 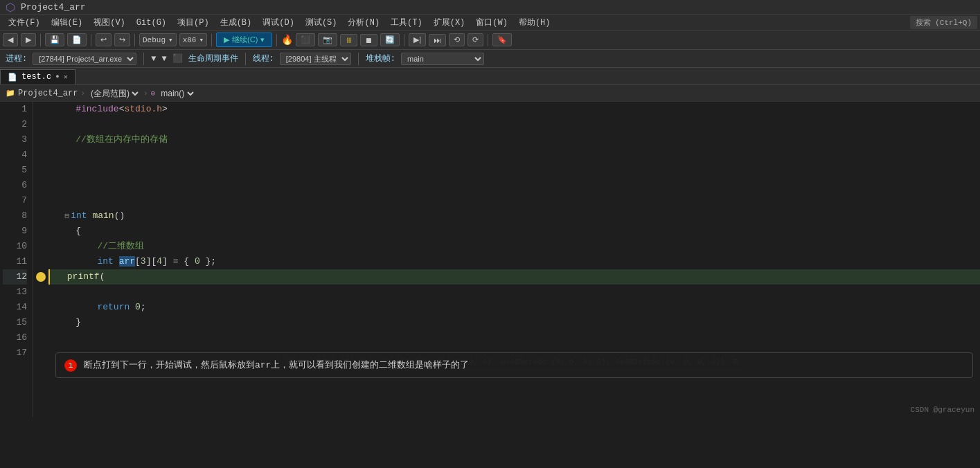 I want to click on step-out-button: ⟲, so click(x=457, y=40).